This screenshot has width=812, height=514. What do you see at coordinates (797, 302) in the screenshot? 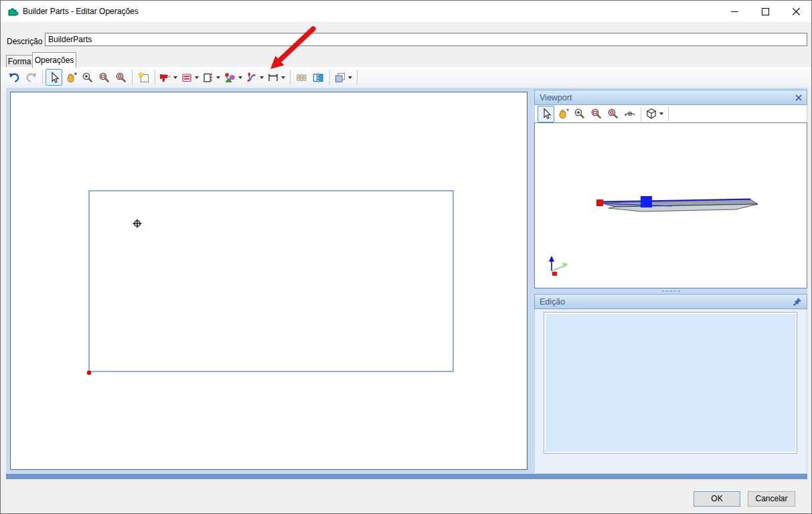
I see `pin-icon` at bounding box center [797, 302].